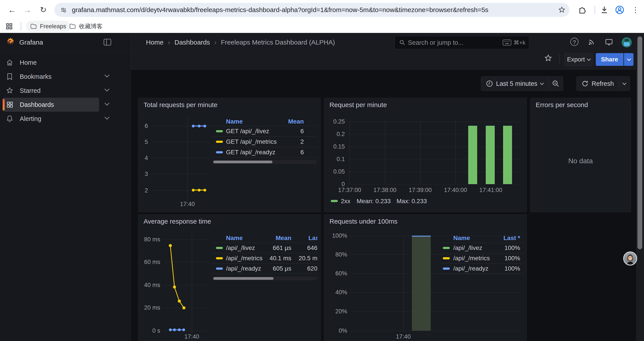  I want to click on panel-requests-under-100ms: Requests under 100ms 100% 80% 60% 40% 20…, so click(426, 278).